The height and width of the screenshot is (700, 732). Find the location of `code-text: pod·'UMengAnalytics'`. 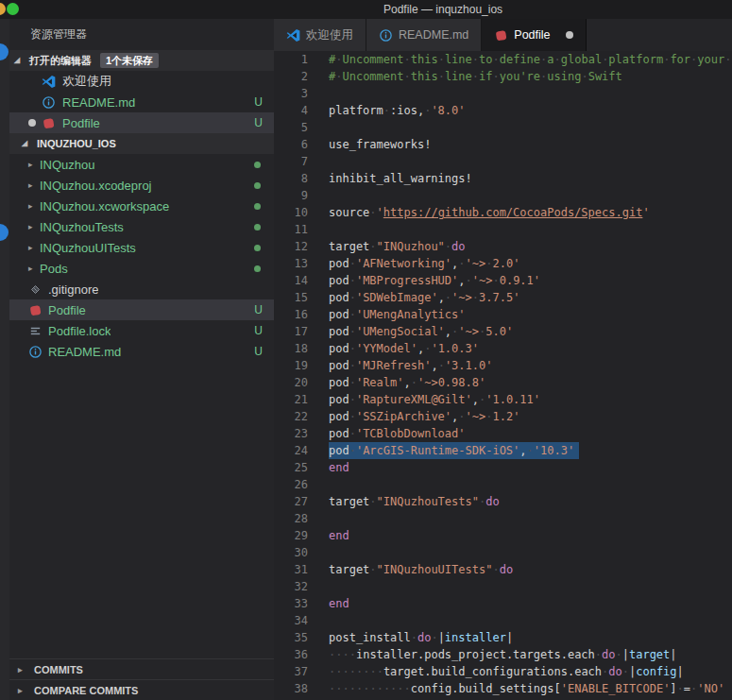

code-text: pod·'UMengAnalytics' is located at coordinates (397, 315).